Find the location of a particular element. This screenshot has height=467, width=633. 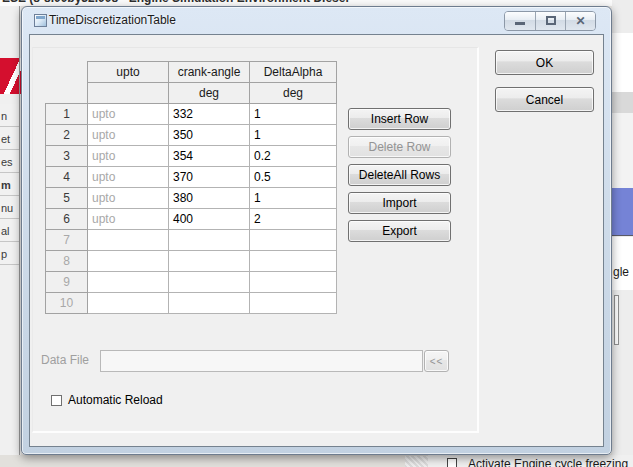

data-file-label: Data File is located at coordinates (65, 360).